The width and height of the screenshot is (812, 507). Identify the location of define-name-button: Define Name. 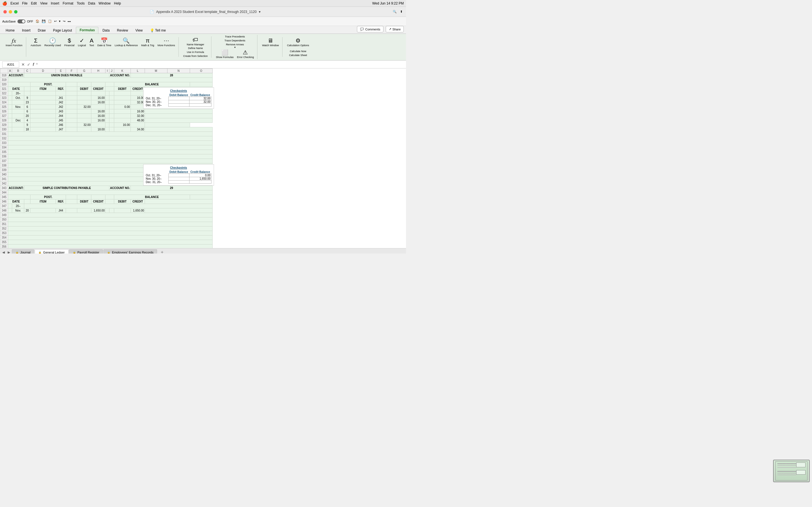
(196, 48).